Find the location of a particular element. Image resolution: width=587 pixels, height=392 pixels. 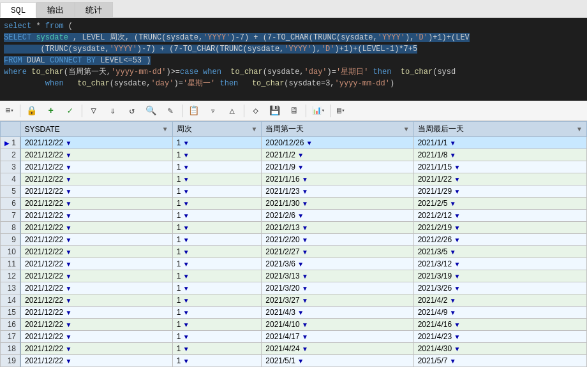

table-row: 192021/12/22 ▼1 ▼2021/5/1 ▼2021/5/7 ▼ is located at coordinates (294, 361).